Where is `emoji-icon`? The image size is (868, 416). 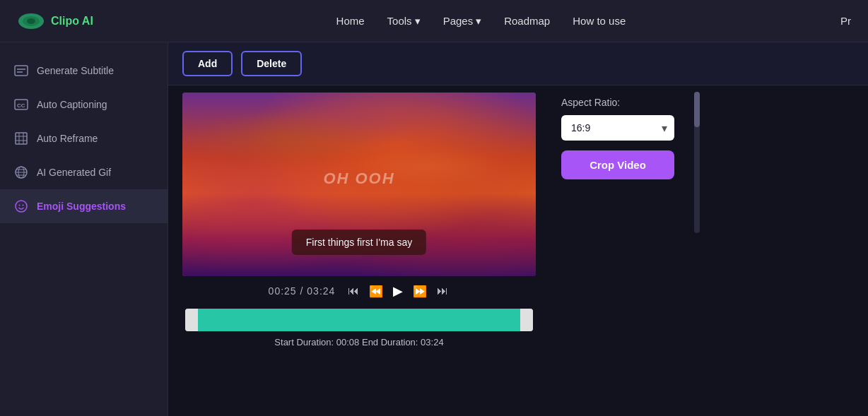
emoji-icon is located at coordinates (21, 206).